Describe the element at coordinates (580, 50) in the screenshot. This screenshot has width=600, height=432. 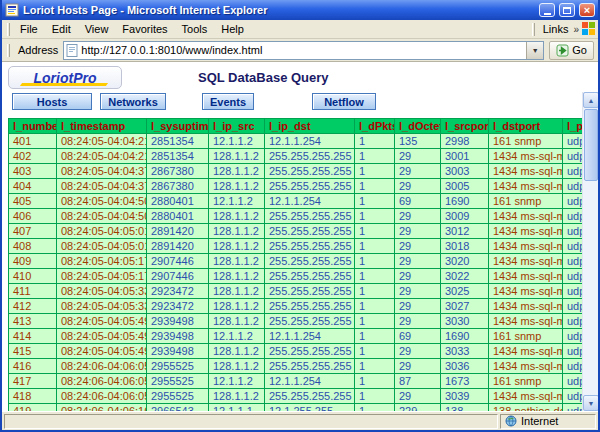
I see `go-label: Go` at that location.